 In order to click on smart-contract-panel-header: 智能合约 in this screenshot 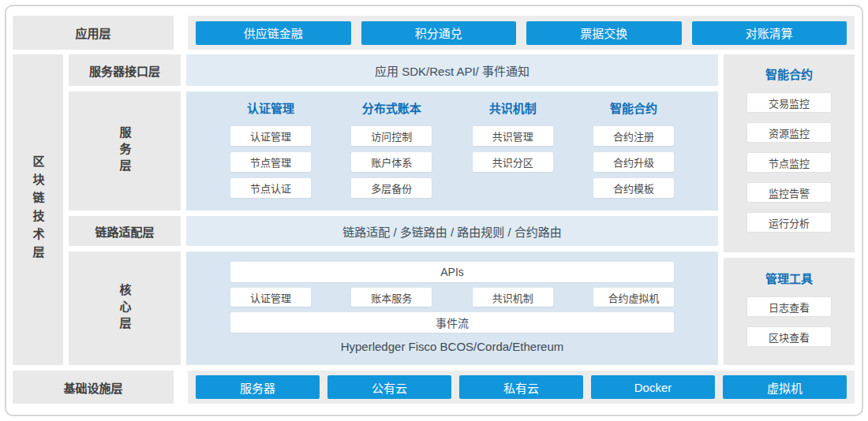, I will do `click(789, 75)`.